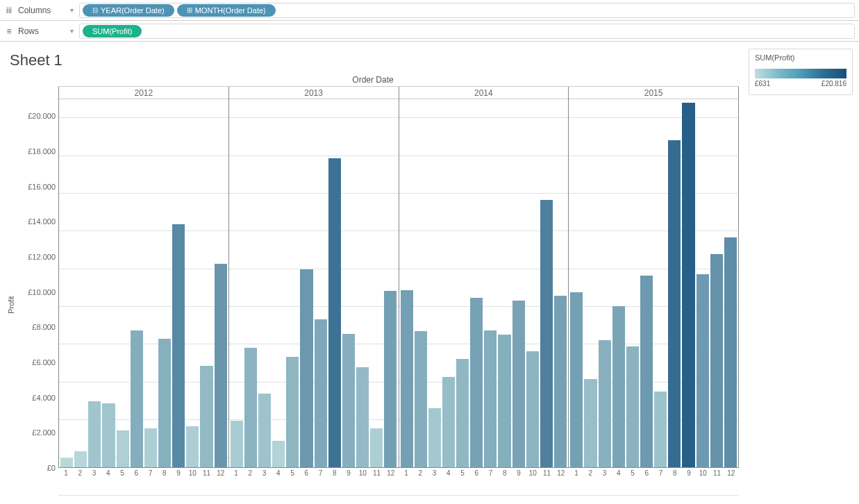 This screenshot has height=504, width=859. What do you see at coordinates (165, 472) in the screenshot?
I see `month-tick: 8` at bounding box center [165, 472].